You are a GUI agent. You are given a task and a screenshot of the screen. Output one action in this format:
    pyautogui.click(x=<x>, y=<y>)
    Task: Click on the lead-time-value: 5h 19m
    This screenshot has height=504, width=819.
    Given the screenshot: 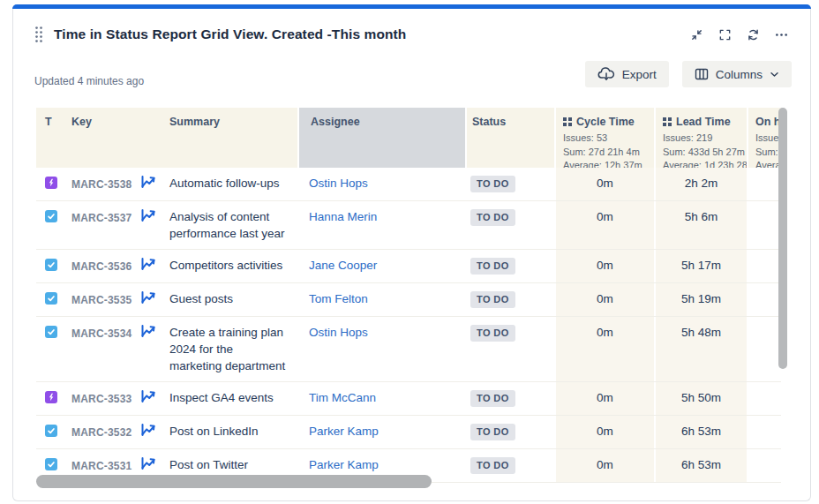 What is the action you would take?
    pyautogui.click(x=701, y=300)
    